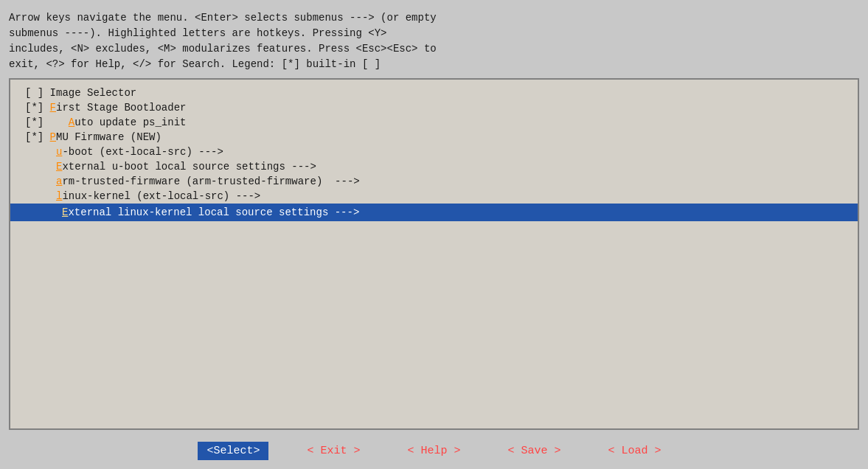 Image resolution: width=868 pixels, height=469 pixels. I want to click on selected-indicator, so click(27, 212).